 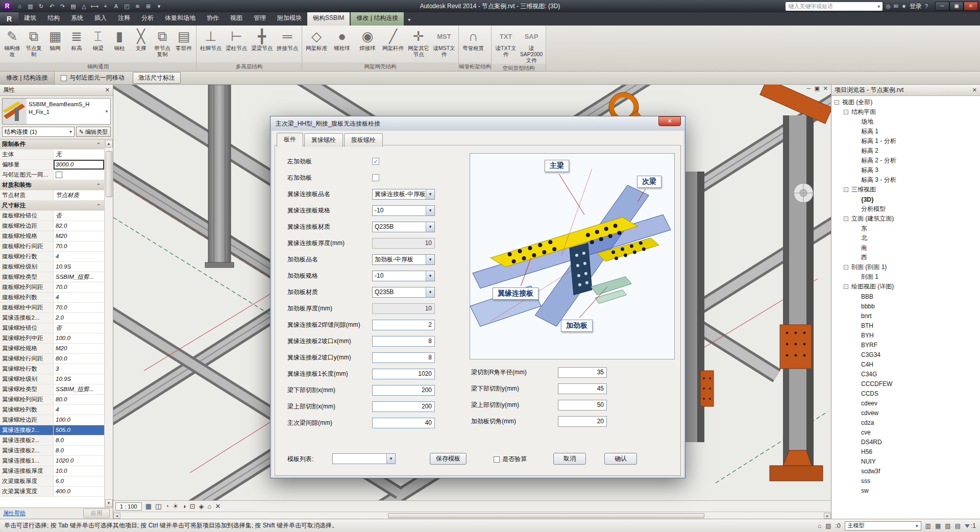 What do you see at coordinates (582, 422) in the screenshot?
I see `field-control: 20` at bounding box center [582, 422].